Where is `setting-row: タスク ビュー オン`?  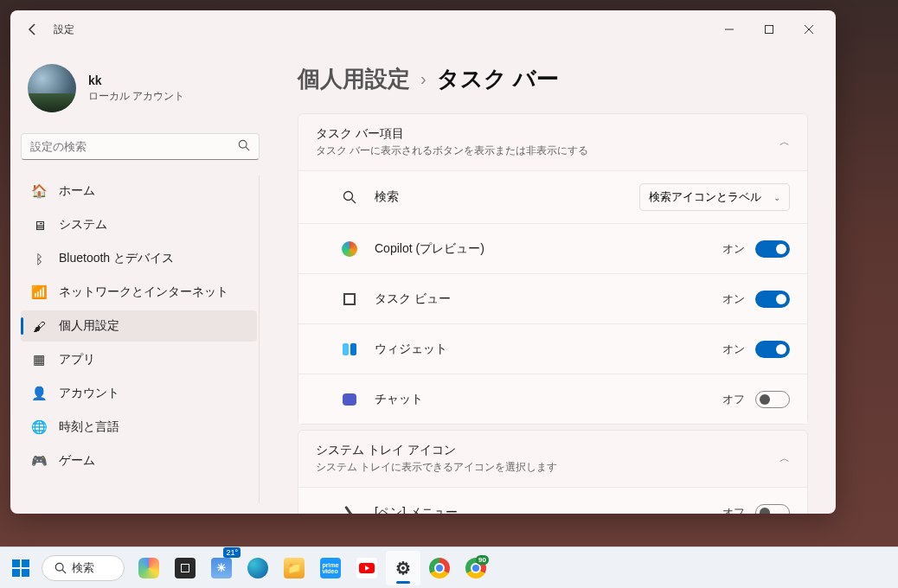
setting-row: タスク ビュー オン is located at coordinates (553, 298).